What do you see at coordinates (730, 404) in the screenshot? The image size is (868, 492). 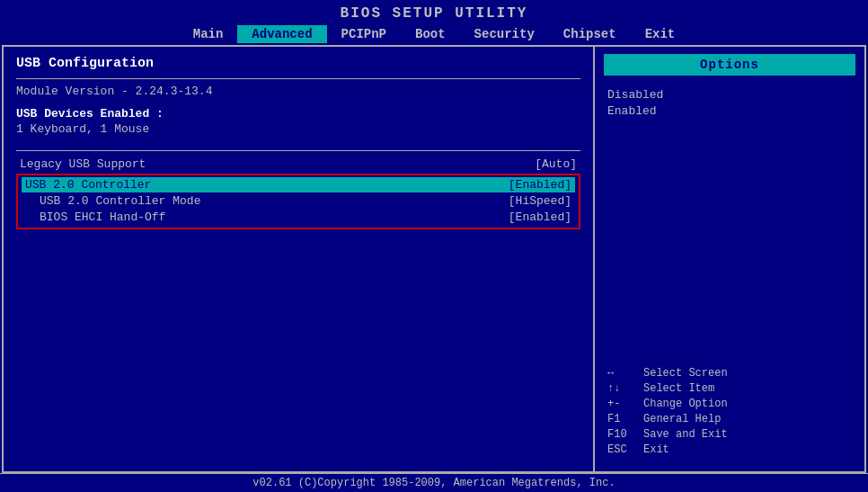 I see `help-change-option: +- Change Option` at bounding box center [730, 404].